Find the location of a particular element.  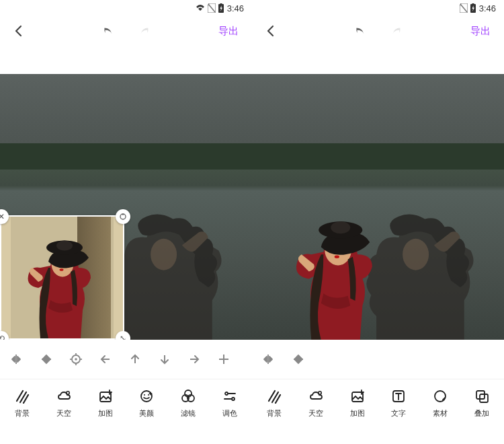

sticker-icon is located at coordinates (440, 396).